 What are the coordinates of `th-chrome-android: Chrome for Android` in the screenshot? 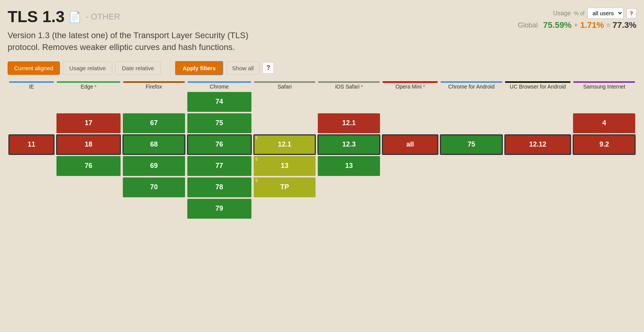 It's located at (472, 85).